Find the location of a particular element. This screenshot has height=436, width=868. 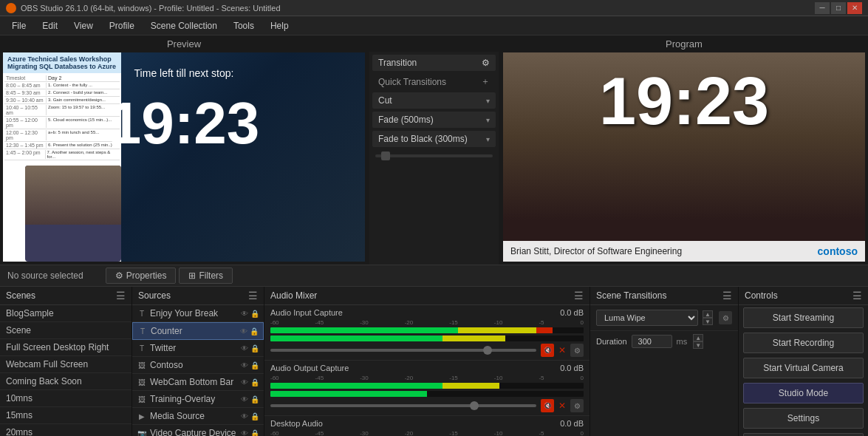

meter-green is located at coordinates (364, 330).